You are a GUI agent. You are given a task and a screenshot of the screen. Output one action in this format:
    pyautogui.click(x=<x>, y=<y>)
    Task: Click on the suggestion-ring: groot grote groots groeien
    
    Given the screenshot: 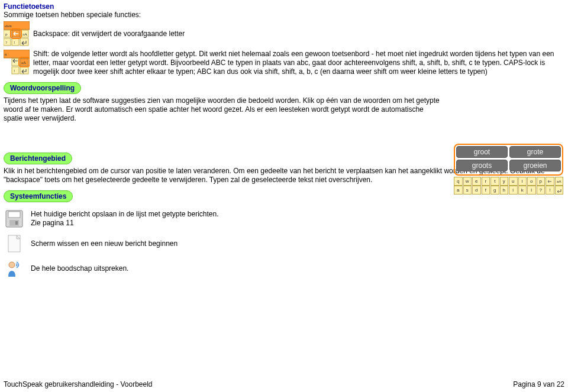 What is the action you would take?
    pyautogui.click(x=509, y=160)
    